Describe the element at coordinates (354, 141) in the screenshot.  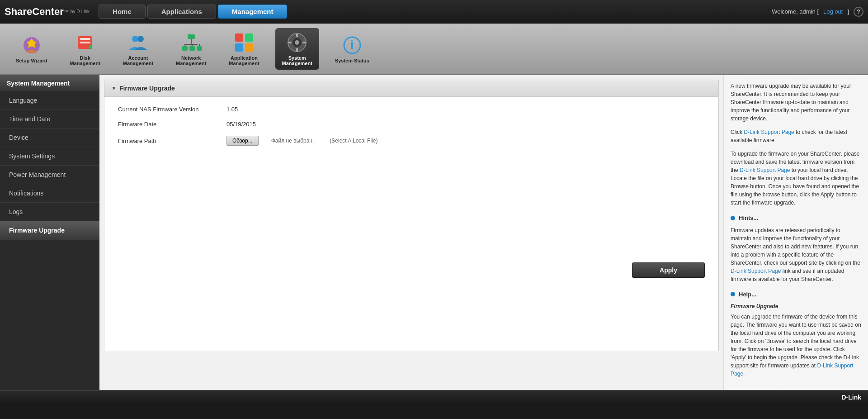
I see `select-file-hint: (Select A Local File)` at that location.